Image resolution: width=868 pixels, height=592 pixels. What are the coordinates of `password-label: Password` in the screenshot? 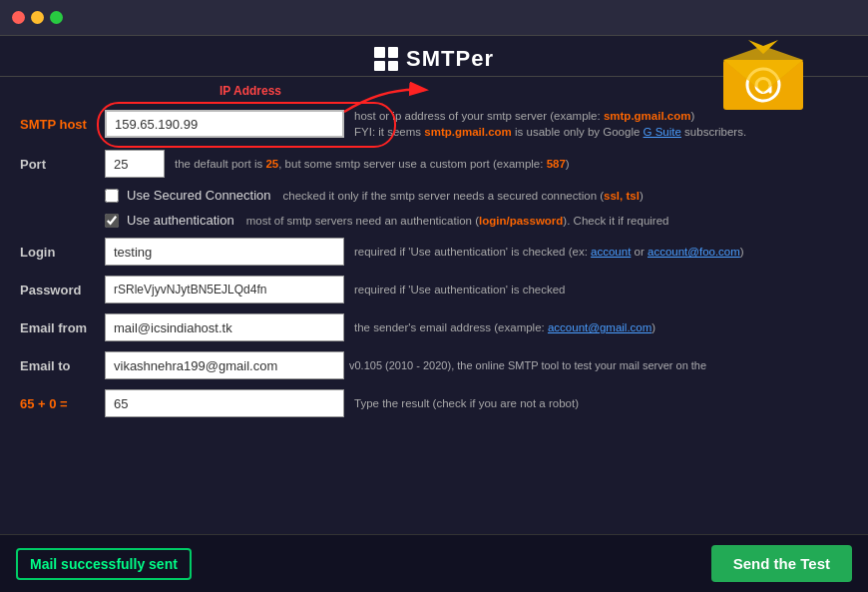 It's located at (62, 290).